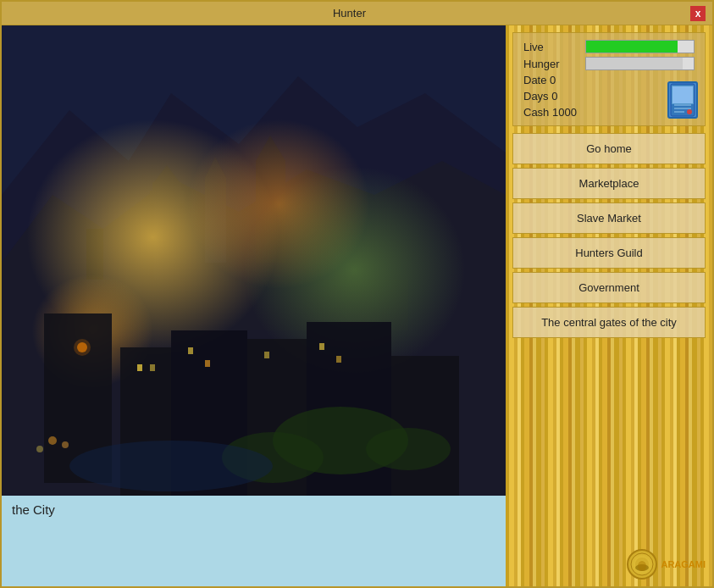 The height and width of the screenshot is (588, 714). Describe the element at coordinates (609, 219) in the screenshot. I see `slave-market-button: Slave Market` at that location.